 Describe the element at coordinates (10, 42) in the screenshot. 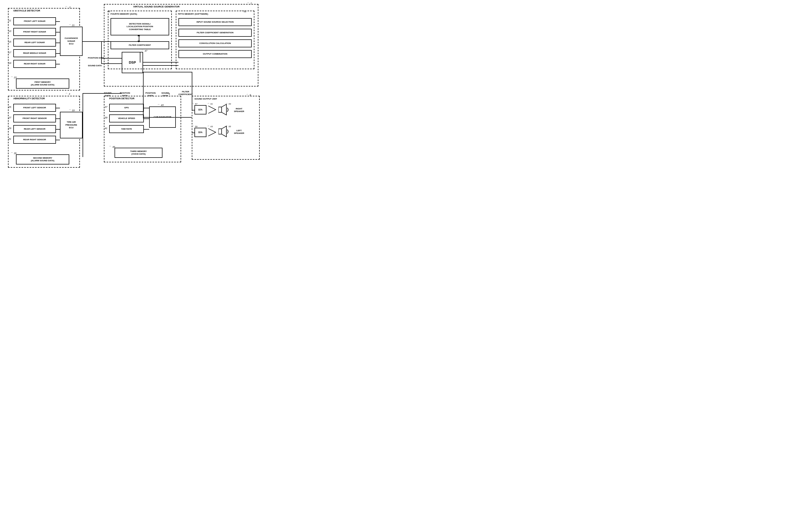

I see `ref-15: 15` at that location.